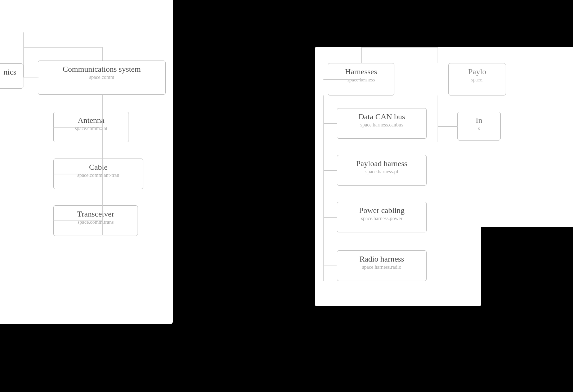 The width and height of the screenshot is (573, 392). Describe the element at coordinates (382, 267) in the screenshot. I see `radio-harness-sublabel: space.harness.radio` at that location.